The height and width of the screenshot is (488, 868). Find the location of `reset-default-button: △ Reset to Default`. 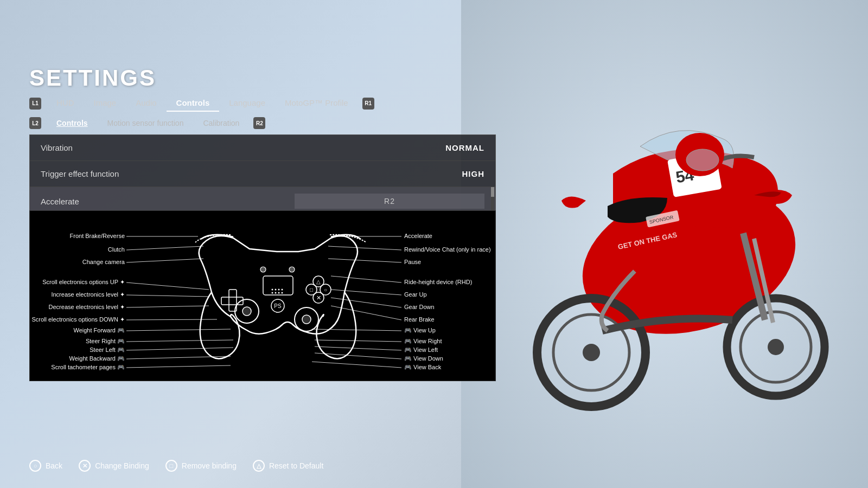

reset-default-button: △ Reset to Default is located at coordinates (288, 466).